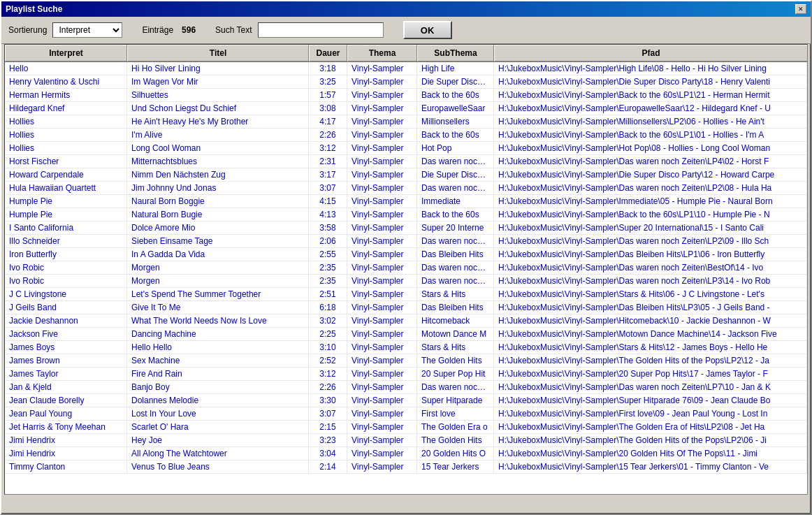 This screenshot has height=515, width=812. Describe the element at coordinates (406, 375) in the screenshot. I see `table-row: James TaylorFire And Rain3:12Vinyl-Sampl…` at that location.